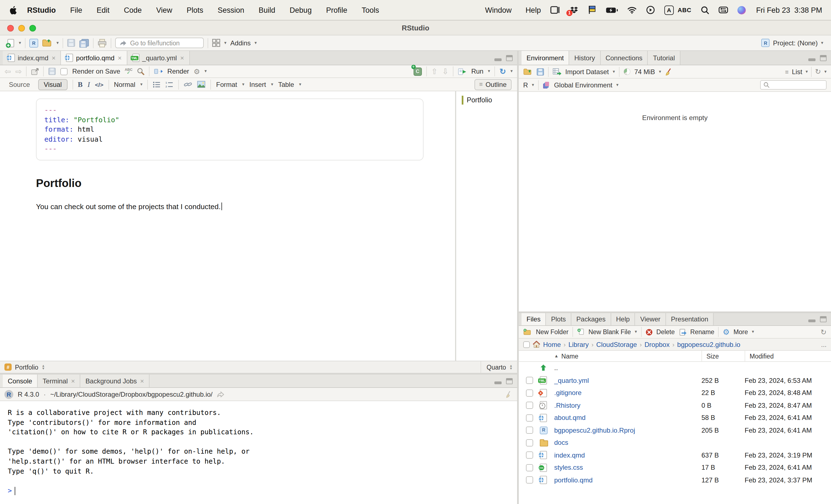 This screenshot has height=504, width=831. What do you see at coordinates (534, 319) in the screenshot?
I see `tab-files: Files` at bounding box center [534, 319].